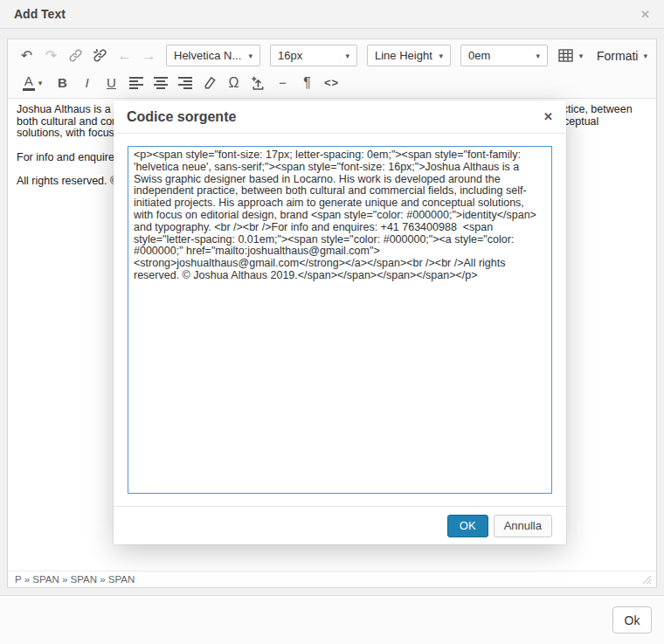 This screenshot has width=664, height=644. What do you see at coordinates (404, 56) in the screenshot?
I see `line-height-label: Line Height` at bounding box center [404, 56].